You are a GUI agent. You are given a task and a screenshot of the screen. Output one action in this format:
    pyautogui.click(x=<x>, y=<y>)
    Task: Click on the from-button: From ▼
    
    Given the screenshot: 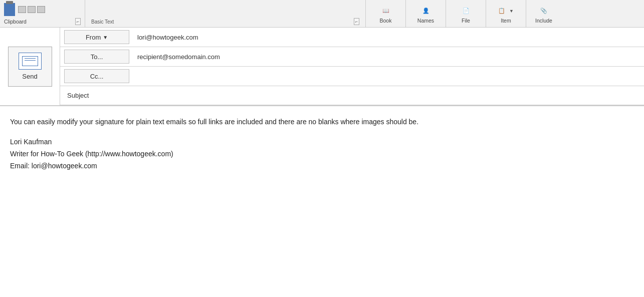 What is the action you would take?
    pyautogui.click(x=97, y=37)
    